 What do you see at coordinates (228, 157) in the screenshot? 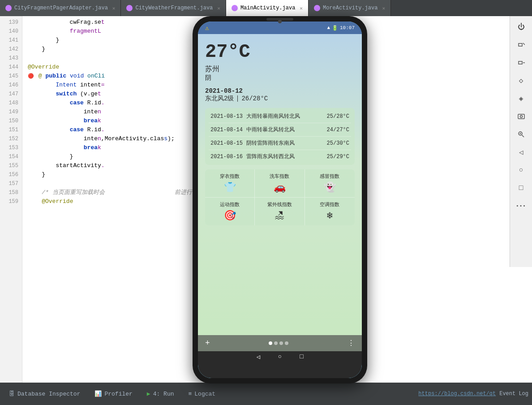
I see `forecast-date-3: 2021-08-16` at bounding box center [228, 157].